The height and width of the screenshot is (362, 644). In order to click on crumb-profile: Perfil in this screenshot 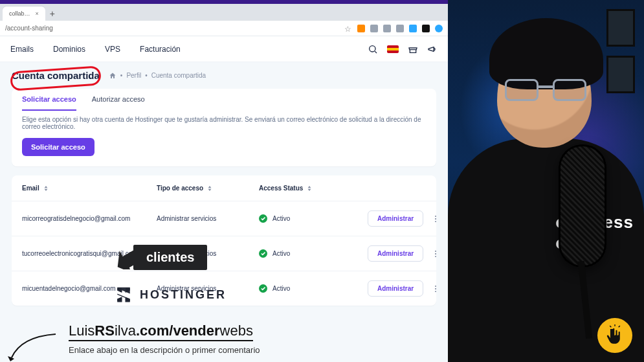, I will do `click(133, 75)`.